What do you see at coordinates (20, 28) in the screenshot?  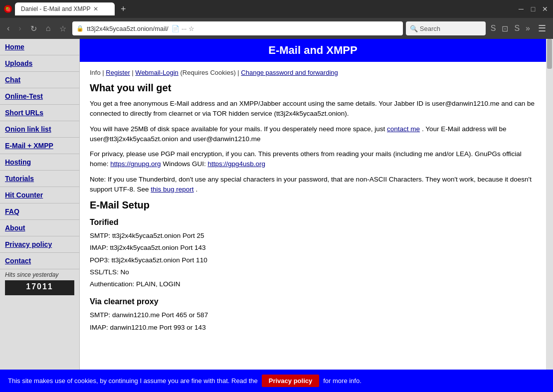 I see `forward-button: ›` at bounding box center [20, 28].